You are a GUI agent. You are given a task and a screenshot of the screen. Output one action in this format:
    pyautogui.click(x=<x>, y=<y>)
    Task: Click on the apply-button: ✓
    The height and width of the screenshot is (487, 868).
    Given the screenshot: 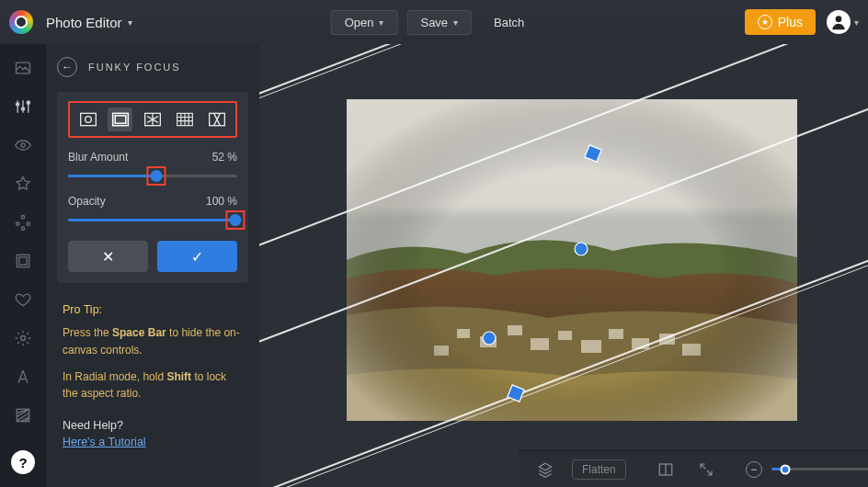 What is the action you would take?
    pyautogui.click(x=197, y=256)
    